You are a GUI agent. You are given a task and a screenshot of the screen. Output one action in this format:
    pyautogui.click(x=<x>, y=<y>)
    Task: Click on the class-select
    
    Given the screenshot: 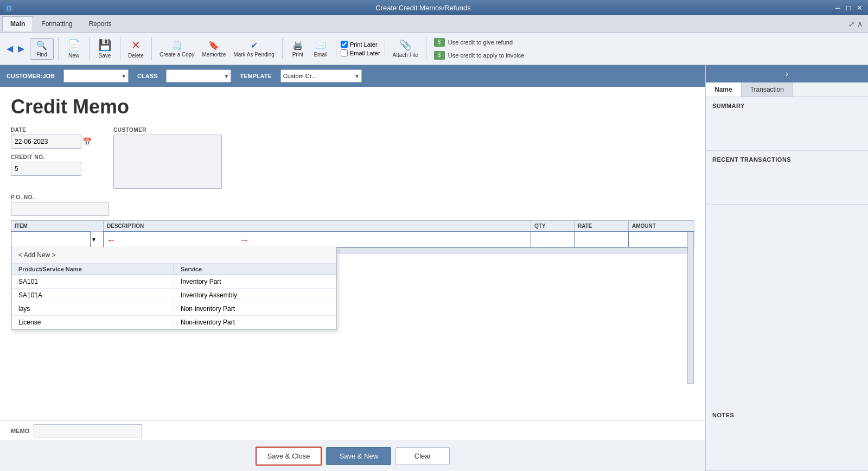 What is the action you would take?
    pyautogui.click(x=199, y=76)
    